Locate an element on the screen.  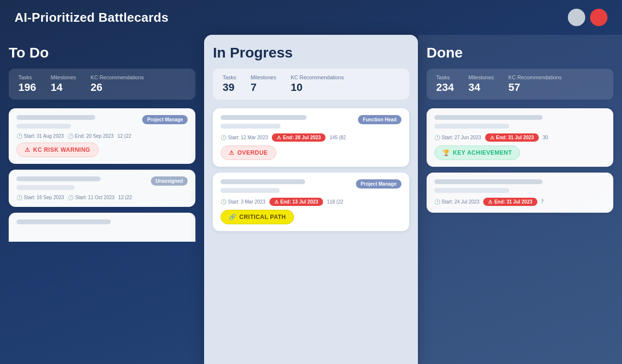
todo-card-2: Unassigned 🕐 Start: 16 Sep 2023 🕐 Start:… is located at coordinates (102, 189).